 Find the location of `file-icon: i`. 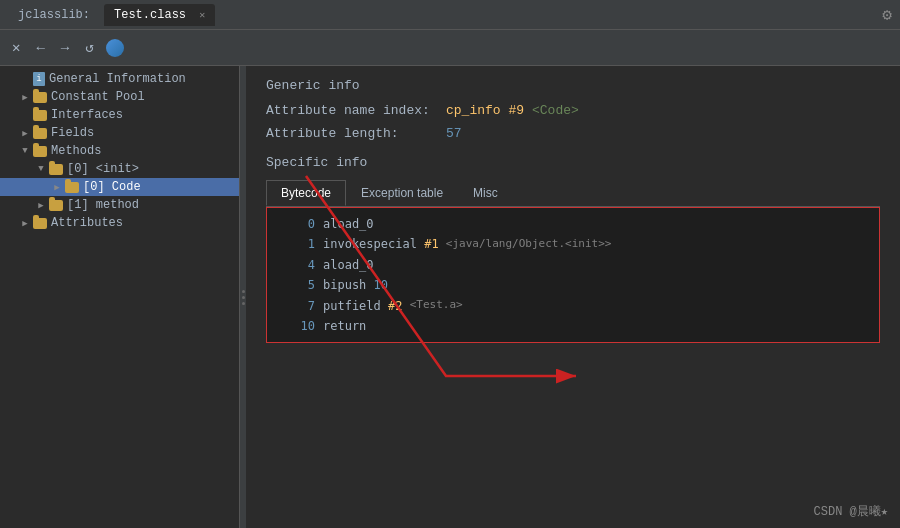

file-icon: i is located at coordinates (39, 79).